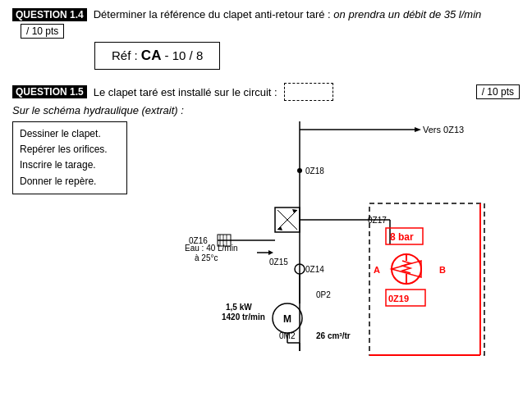 The width and height of the screenshot is (532, 415). What do you see at coordinates (70, 135) in the screenshot?
I see `instruction-1: Dessiner le clapet.` at bounding box center [70, 135].